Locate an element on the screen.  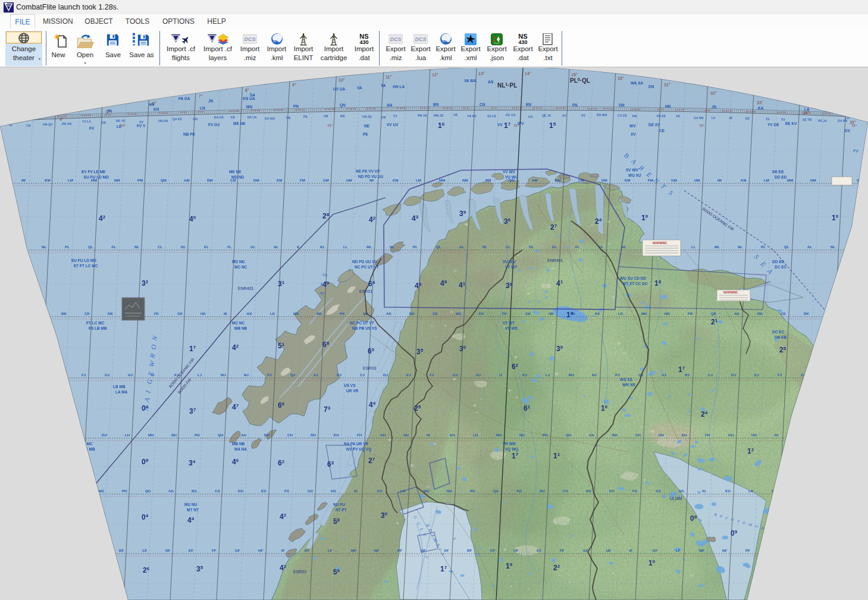
svg-text: 40 50 is located at coordinates (660, 110).